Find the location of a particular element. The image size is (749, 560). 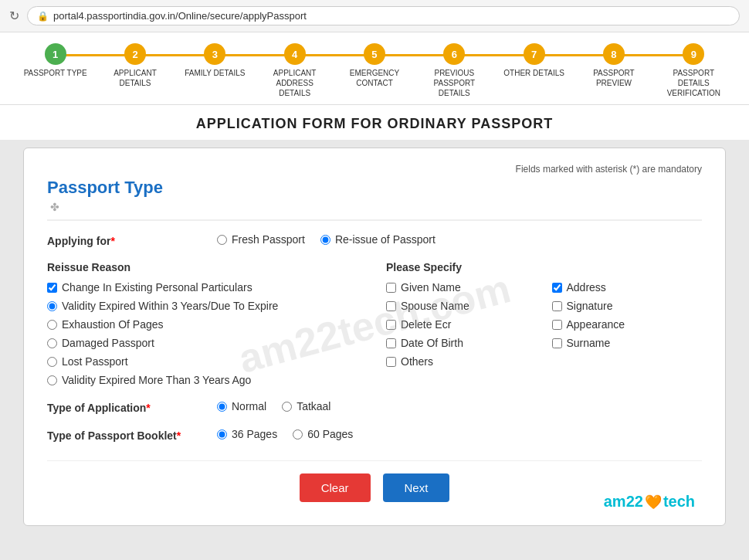

booklet-type-options: 36 Pages 60 Pages is located at coordinates (285, 434).